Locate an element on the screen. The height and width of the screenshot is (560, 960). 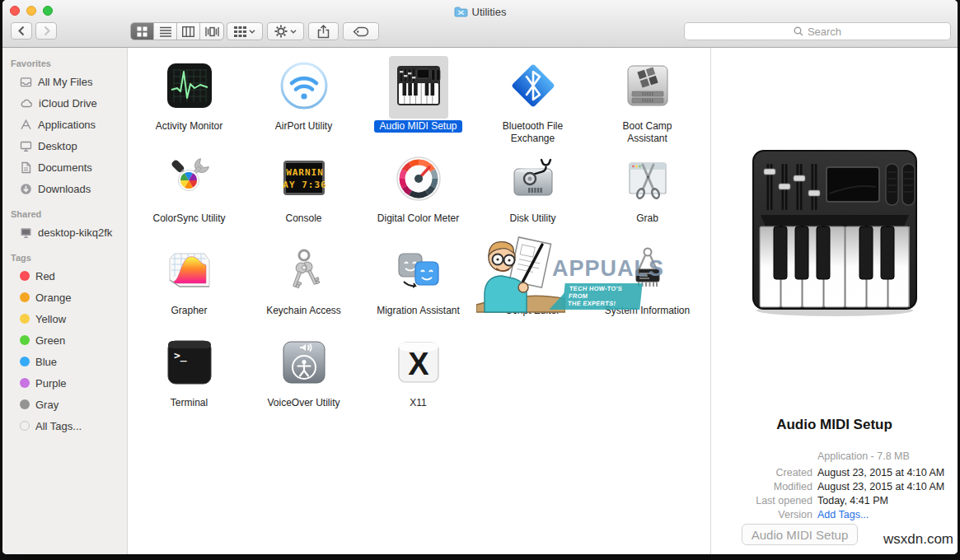
app-grapher: Grapher is located at coordinates (190, 285).